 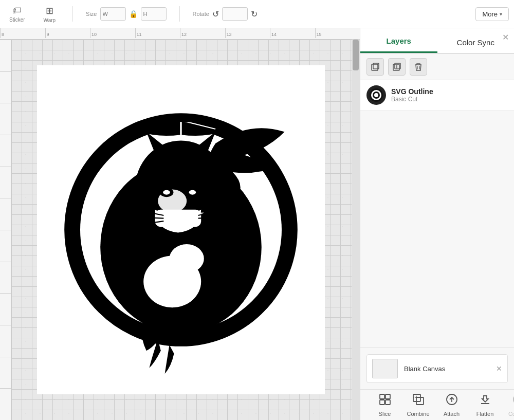 What do you see at coordinates (201, 14) in the screenshot?
I see `rotate-label: Rotate` at bounding box center [201, 14].